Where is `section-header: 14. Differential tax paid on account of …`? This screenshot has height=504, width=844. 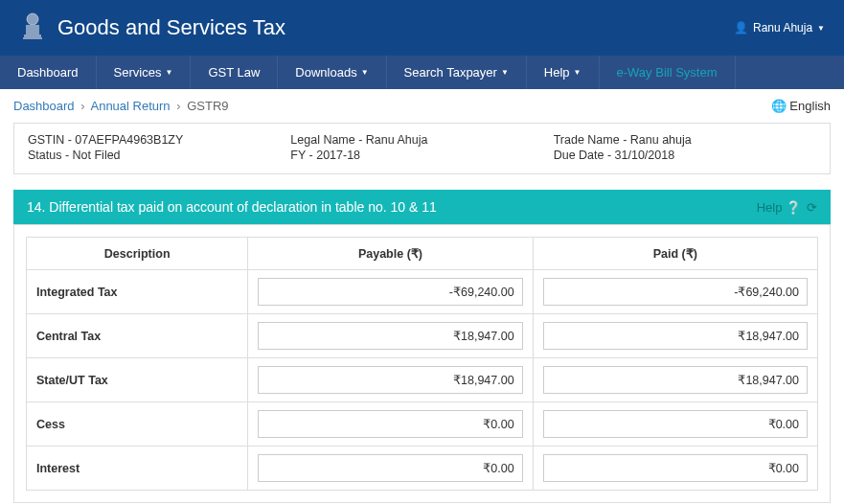 section-header: 14. Differential tax paid on account of … is located at coordinates (422, 207).